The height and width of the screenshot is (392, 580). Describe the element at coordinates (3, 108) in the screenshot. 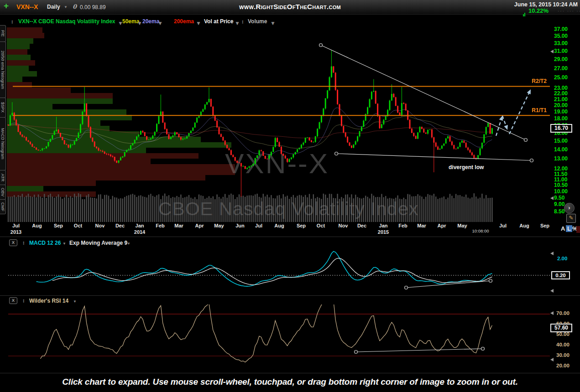

I see `side-tab--spx: $SPX` at that location.